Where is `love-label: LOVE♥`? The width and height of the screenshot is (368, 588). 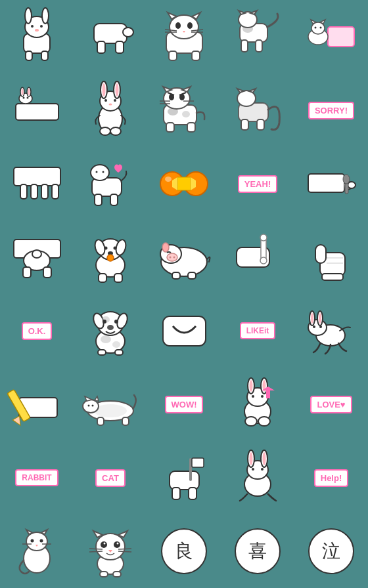
love-label: LOVE♥ is located at coordinates (331, 404).